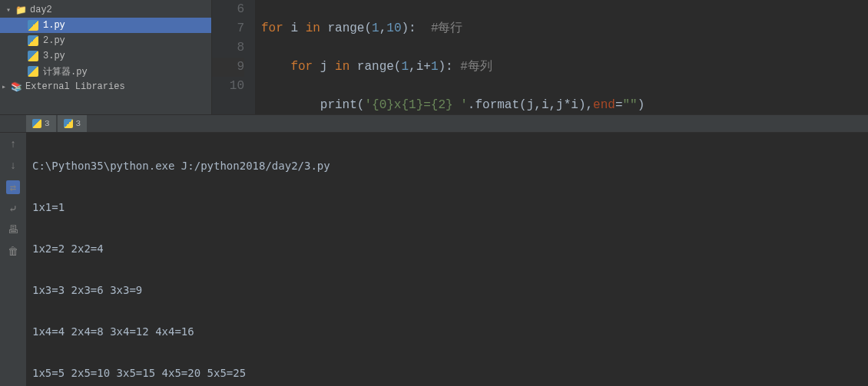 The height and width of the screenshot is (386, 868). Describe the element at coordinates (13, 209) in the screenshot. I see `wrap-button: ⤶` at that location.